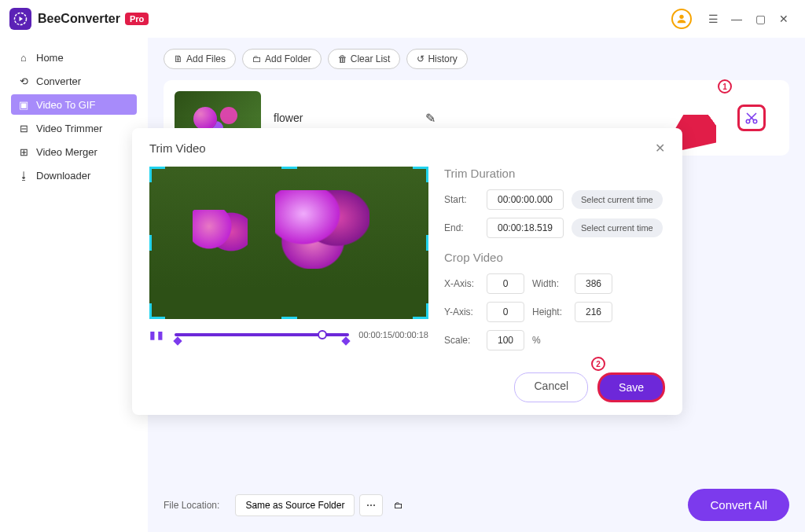  I want to click on history-icon: ↺, so click(421, 59).